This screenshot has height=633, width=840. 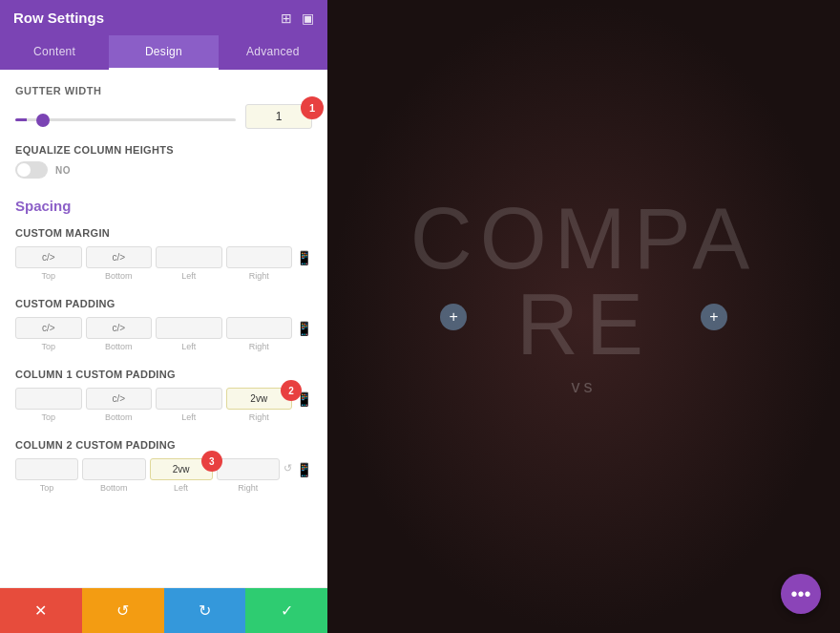 I want to click on compare-text-block: COMPA RE vs, so click(x=584, y=296).